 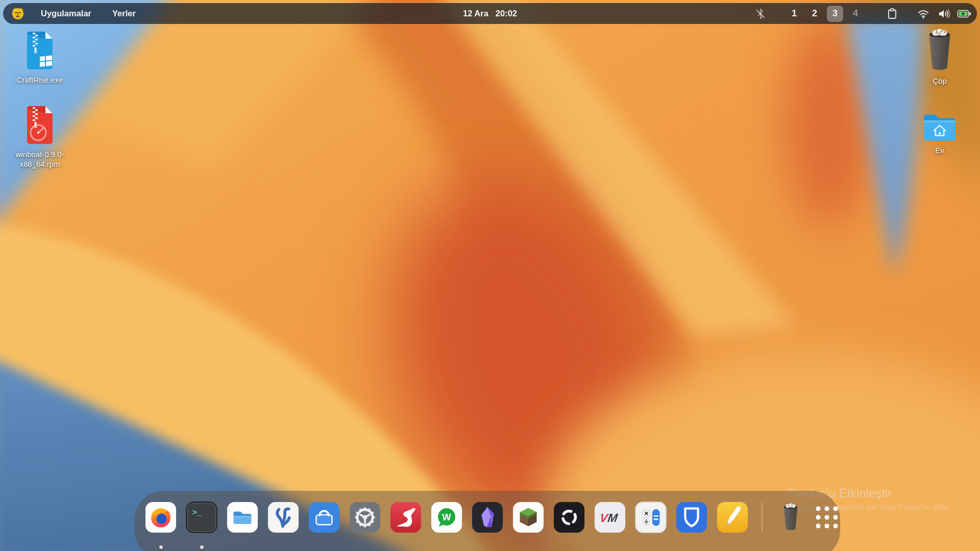 What do you see at coordinates (447, 517) in the screenshot?
I see `whatsapp-icon: W` at bounding box center [447, 517].